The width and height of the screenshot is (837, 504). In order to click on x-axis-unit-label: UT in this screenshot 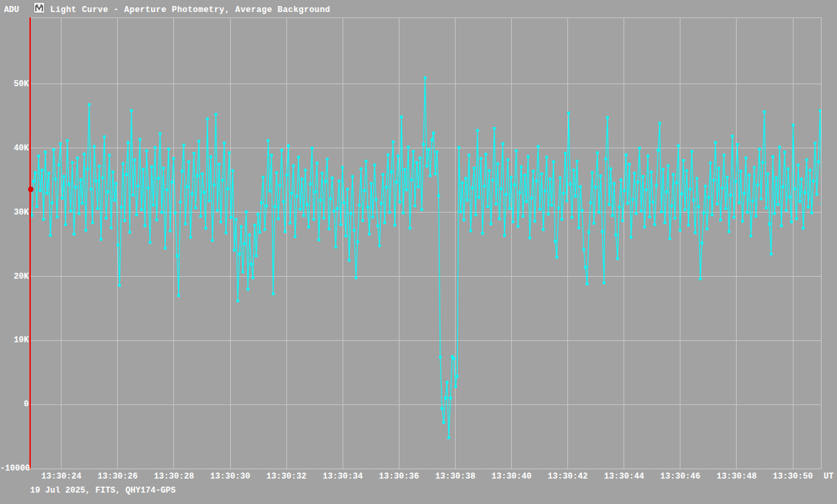, I will do `click(828, 477)`.